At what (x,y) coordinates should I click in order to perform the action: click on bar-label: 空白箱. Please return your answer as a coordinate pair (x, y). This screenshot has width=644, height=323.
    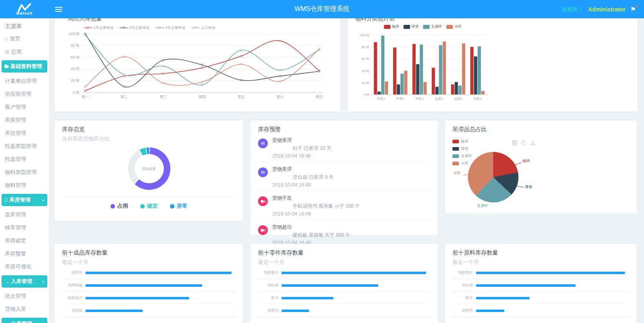
    Looking at the image, I should click on (74, 310).